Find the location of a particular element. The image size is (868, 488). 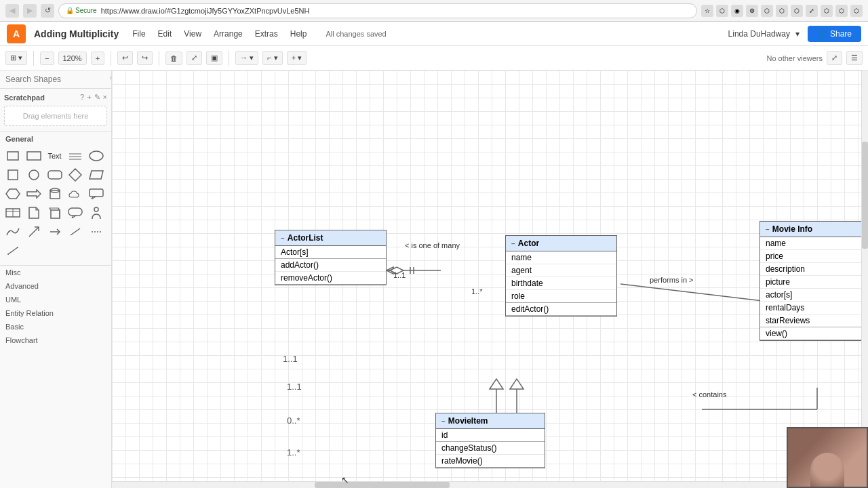

browser-icons: ☆ ⬡ ◉ ⚙ ⬡ ⬡ ⬡ ⤢ ⬡ ⬡ ⬡ is located at coordinates (782, 11).